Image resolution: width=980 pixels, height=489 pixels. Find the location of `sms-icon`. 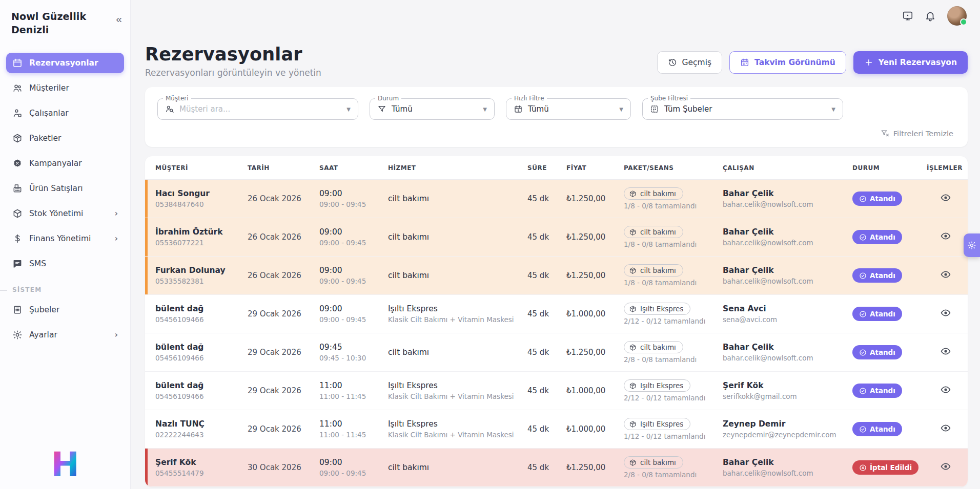

sms-icon is located at coordinates (17, 264).